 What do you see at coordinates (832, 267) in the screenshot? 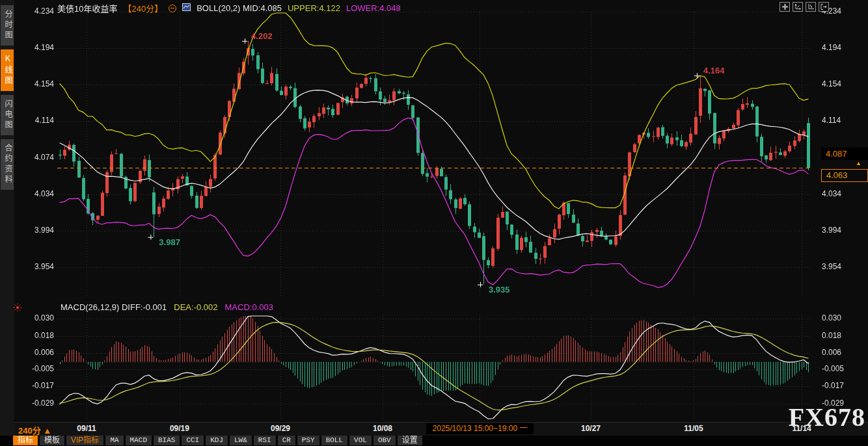
I see `y-axis-label-right: 3.954` at bounding box center [832, 267].